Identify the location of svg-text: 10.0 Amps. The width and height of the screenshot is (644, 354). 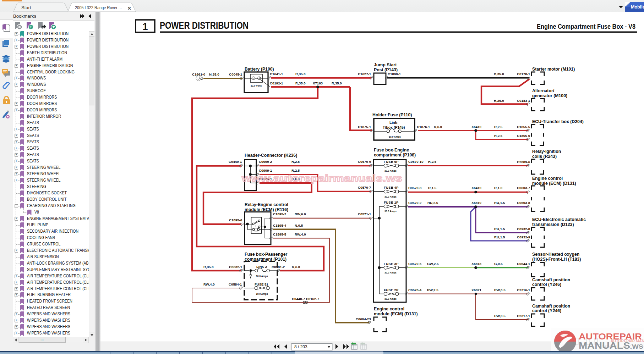
(262, 294).